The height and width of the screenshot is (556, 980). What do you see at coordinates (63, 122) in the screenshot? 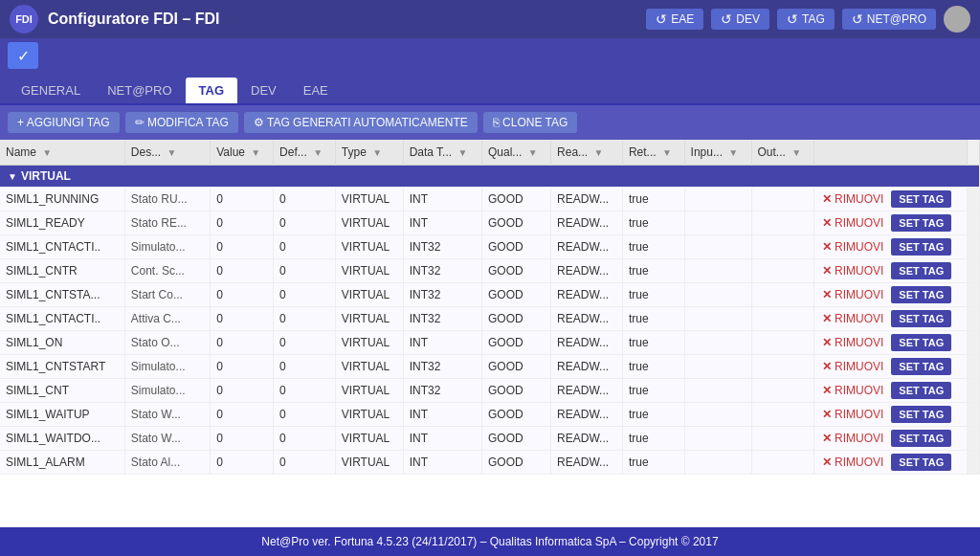
I see `add-tag-button: + AGGIUNGI TAG` at bounding box center [63, 122].